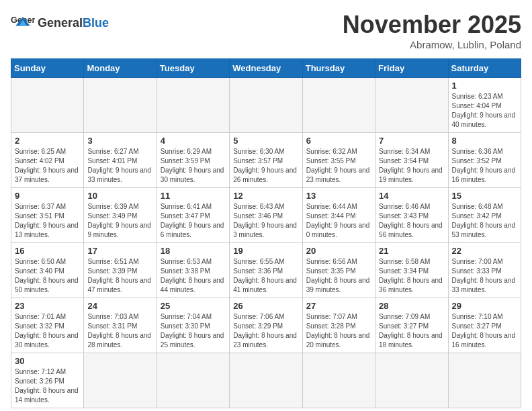 The height and width of the screenshot is (411, 532). I want to click on table-row: 30Sunrise: 7:12 AMSunset: 3:26 PMDayligh…, so click(48, 381).